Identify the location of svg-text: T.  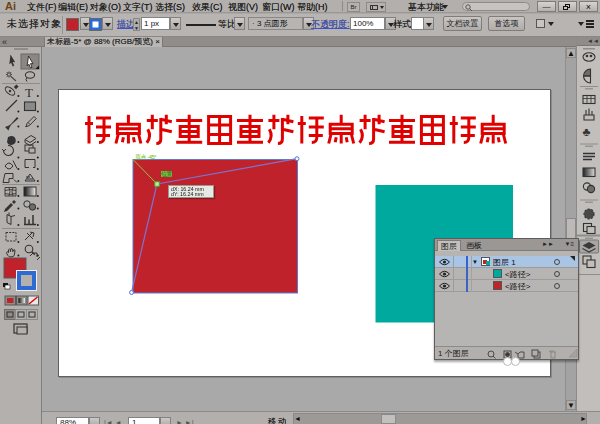
(29, 92).